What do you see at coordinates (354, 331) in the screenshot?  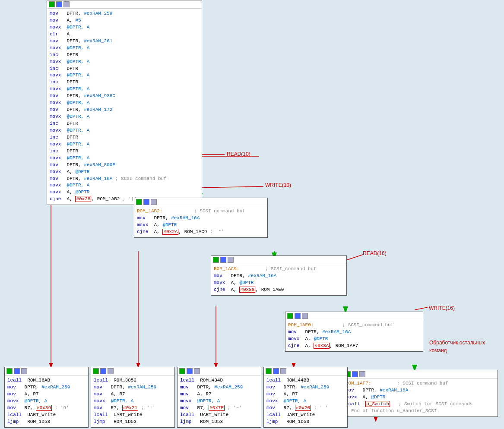 I see `rom1ae0-block: ROM_1AE0: ; SCSI_command buf mov DPTR, #…` at bounding box center [354, 331].